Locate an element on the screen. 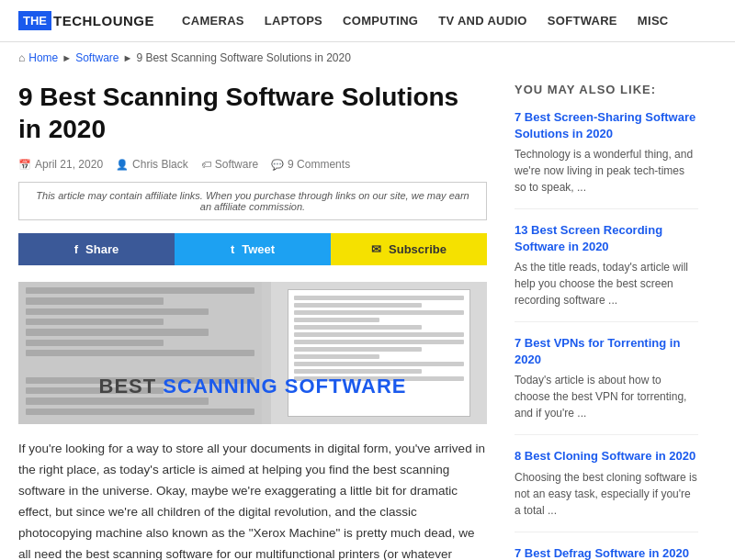 The image size is (735, 560). nav-cameras: CAMERAS is located at coordinates (213, 20).